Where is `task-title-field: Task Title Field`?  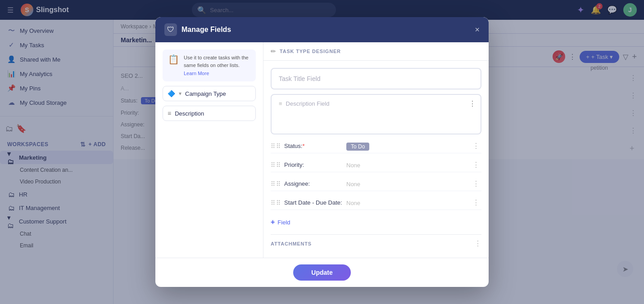
task-title-field: Task Title Field is located at coordinates (376, 79).